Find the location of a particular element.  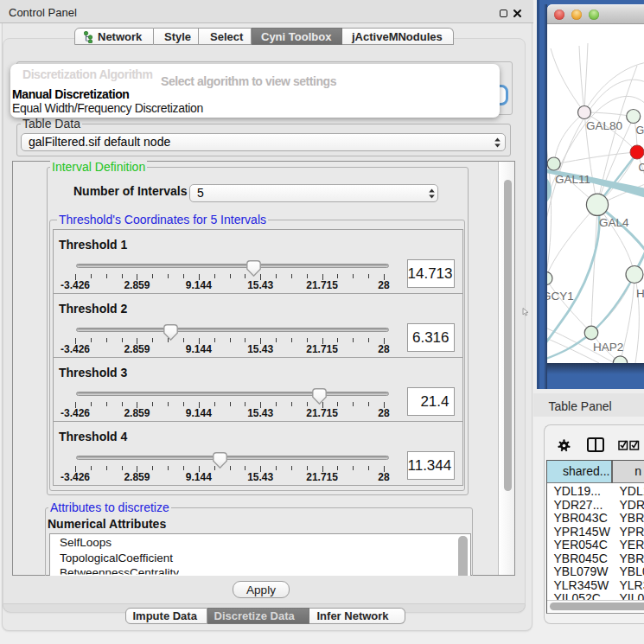

svg-text: GAL11 is located at coordinates (572, 180).